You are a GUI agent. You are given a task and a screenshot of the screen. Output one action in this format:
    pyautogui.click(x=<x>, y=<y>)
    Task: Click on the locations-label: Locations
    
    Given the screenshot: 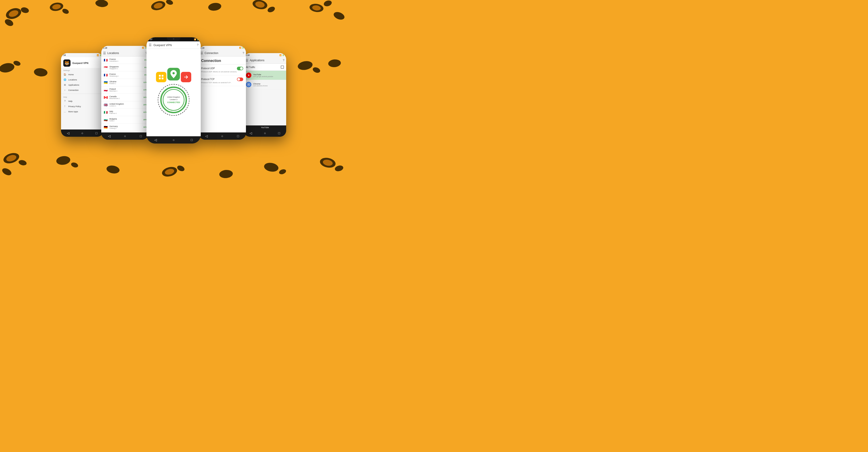 What is the action you would take?
    pyautogui.click(x=73, y=80)
    